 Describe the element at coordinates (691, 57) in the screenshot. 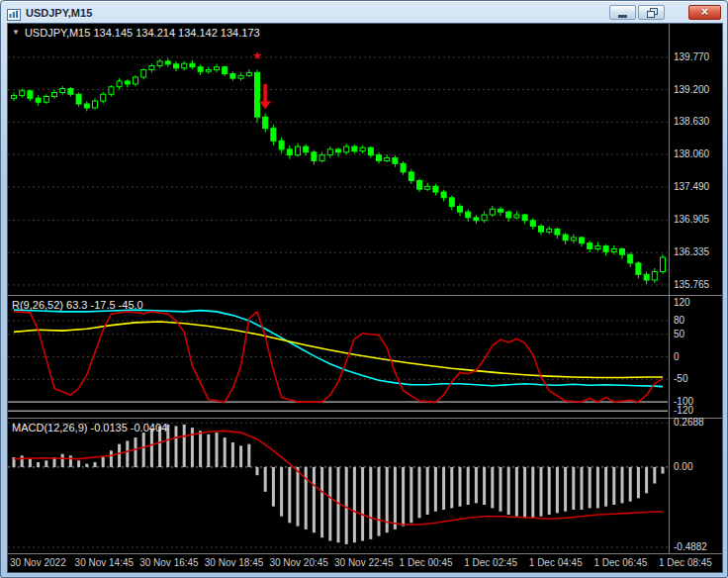

I see `axis-label: 139.770` at that location.